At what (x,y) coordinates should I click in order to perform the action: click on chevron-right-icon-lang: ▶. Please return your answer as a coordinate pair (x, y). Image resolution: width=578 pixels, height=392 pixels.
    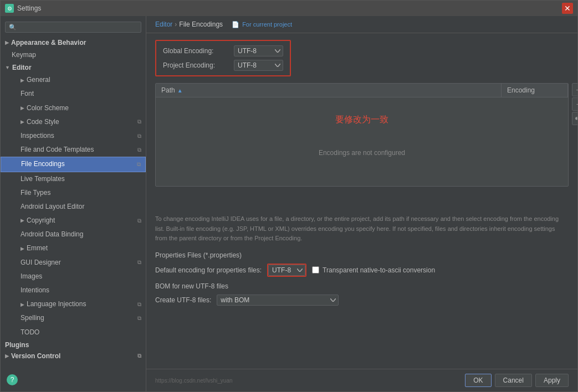
    Looking at the image, I should click on (22, 305).